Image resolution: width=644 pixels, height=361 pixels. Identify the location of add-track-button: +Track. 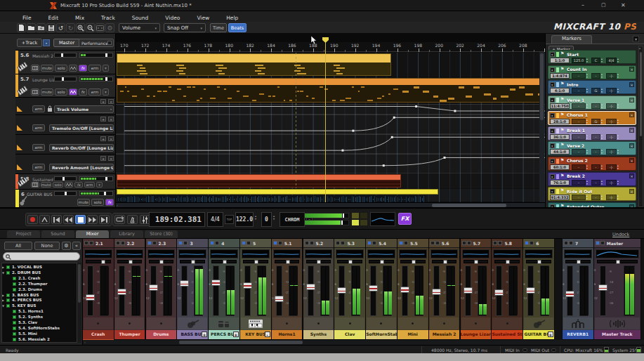
(29, 43).